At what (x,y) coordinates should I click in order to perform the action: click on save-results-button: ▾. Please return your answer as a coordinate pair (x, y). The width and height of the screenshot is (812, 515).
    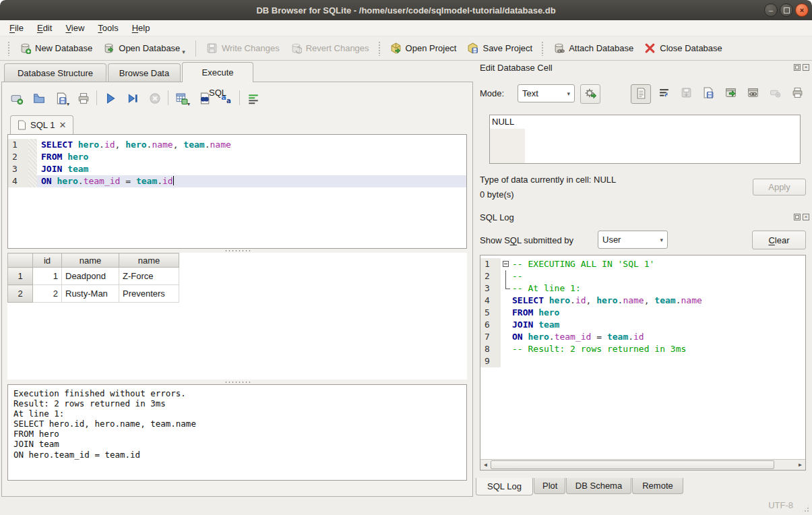
    Looking at the image, I should click on (181, 98).